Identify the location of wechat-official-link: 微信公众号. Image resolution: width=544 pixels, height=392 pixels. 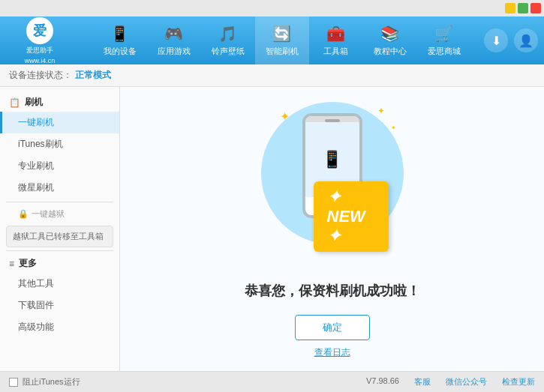
(467, 382).